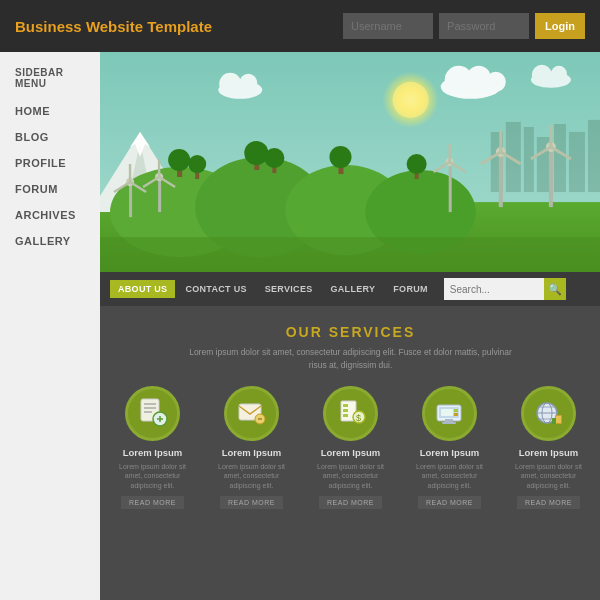 The image size is (600, 600). What do you see at coordinates (450, 502) in the screenshot?
I see `read-more-4: READ MORE` at bounding box center [450, 502].